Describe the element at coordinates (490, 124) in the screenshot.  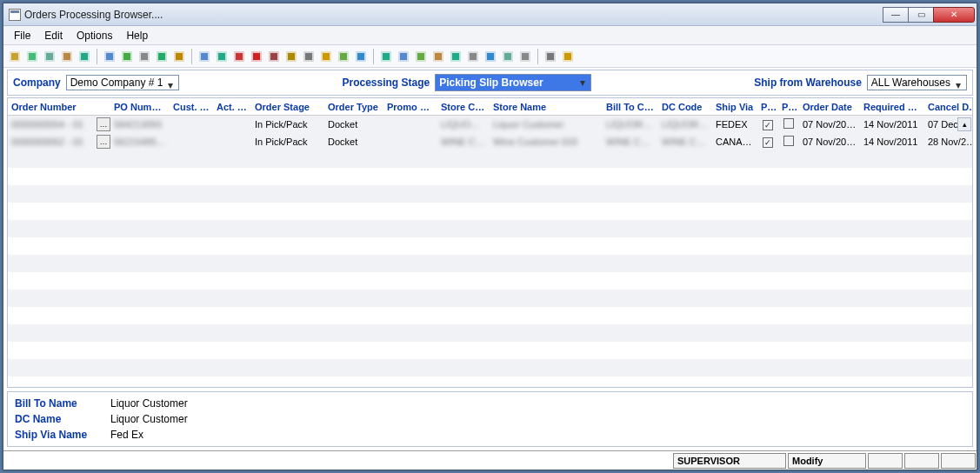
I see `table-row: 0000000054 - 01…584213055In Pick/PackDoc…` at that location.